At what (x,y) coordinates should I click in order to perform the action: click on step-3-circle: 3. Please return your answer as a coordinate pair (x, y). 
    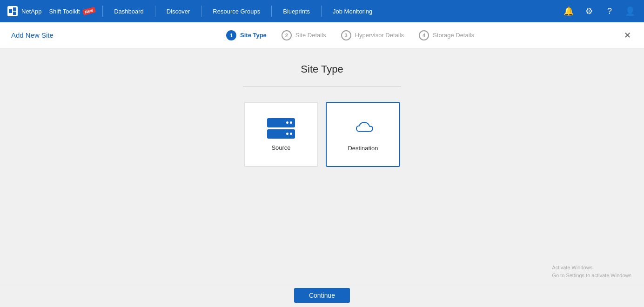
    Looking at the image, I should click on (346, 35).